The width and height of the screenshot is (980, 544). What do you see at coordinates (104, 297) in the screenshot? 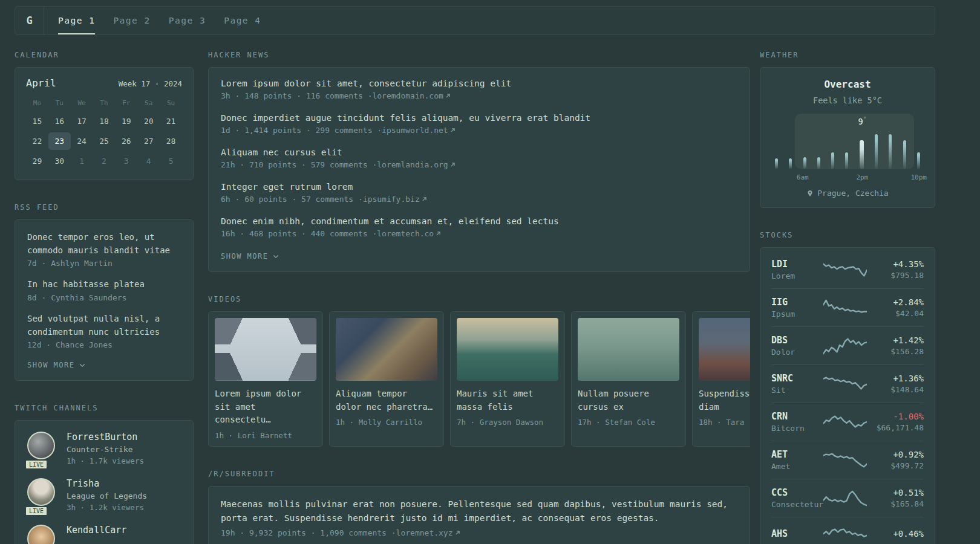
I see `rss-item-meta: 8d · Cynthia Saunders` at bounding box center [104, 297].